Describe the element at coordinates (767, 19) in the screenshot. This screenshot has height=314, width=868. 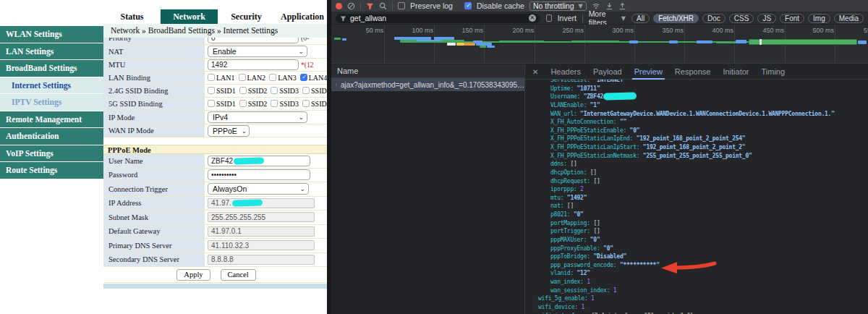
I see `filter-chip-js: JS` at that location.